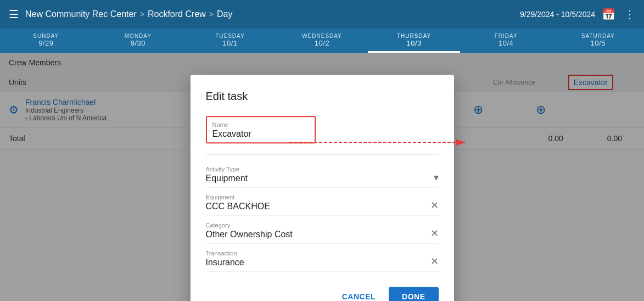 The width and height of the screenshot is (644, 301). What do you see at coordinates (598, 41) in the screenshot?
I see `day-saturday: SATURDAY 10/5` at bounding box center [598, 41].